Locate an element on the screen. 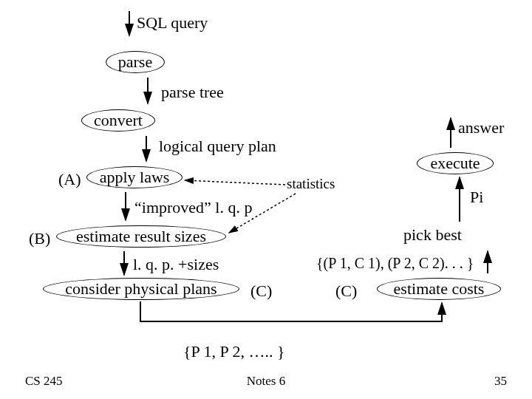 The image size is (532, 399). label-lqp-sizes: l. q. p. +sizes is located at coordinates (176, 265).